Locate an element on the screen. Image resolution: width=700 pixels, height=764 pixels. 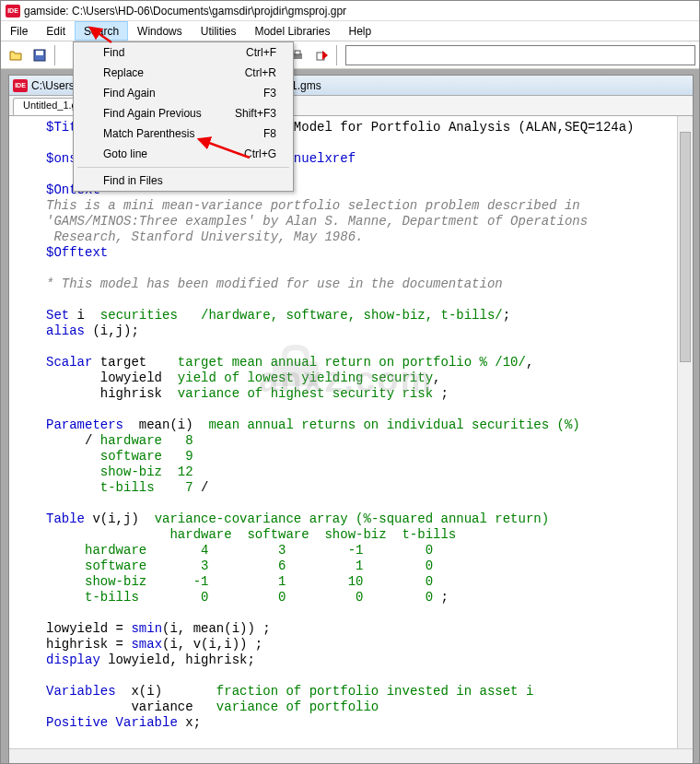
search-dropdown: FindCtrl+F ReplaceCtrl+R Find AgainF3 Fi… is located at coordinates (183, 116).